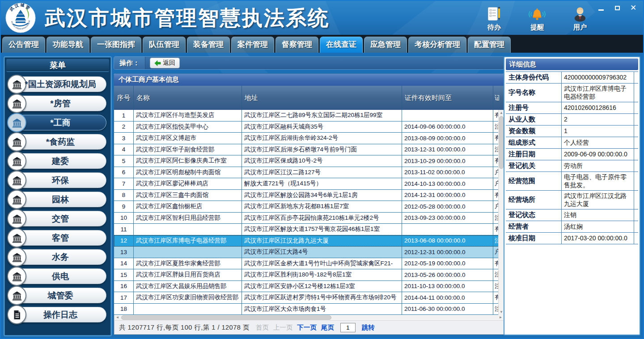 The height and width of the screenshot is (339, 644). Describe the element at coordinates (297, 45) in the screenshot. I see `nav-tab-7: 督察管理` at that location.